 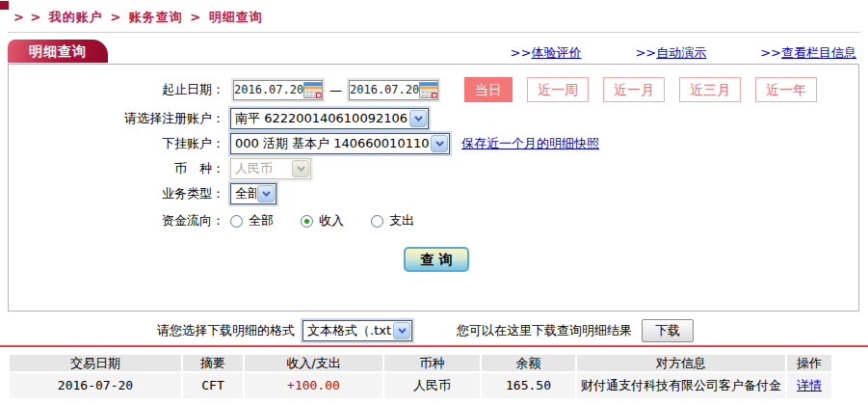 What do you see at coordinates (558, 90) in the screenshot?
I see `quick-range-week-button: 近一周` at bounding box center [558, 90].